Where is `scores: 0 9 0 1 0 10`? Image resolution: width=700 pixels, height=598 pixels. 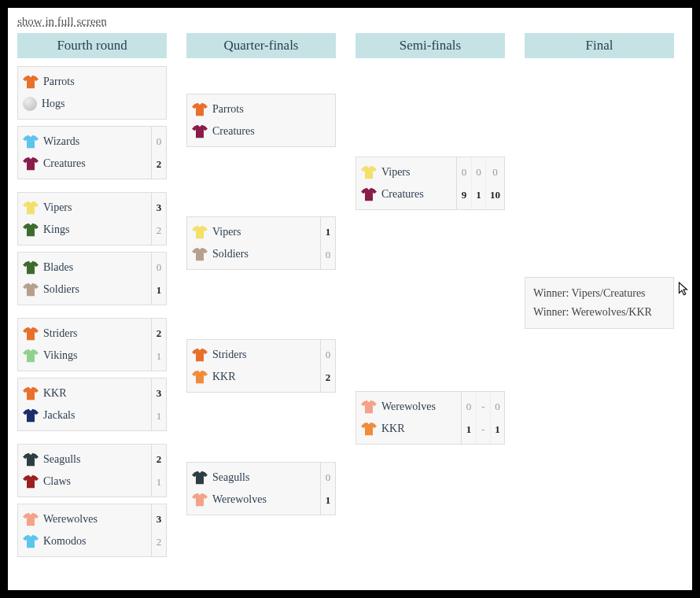 scores: 0 9 0 1 0 10 is located at coordinates (480, 183).